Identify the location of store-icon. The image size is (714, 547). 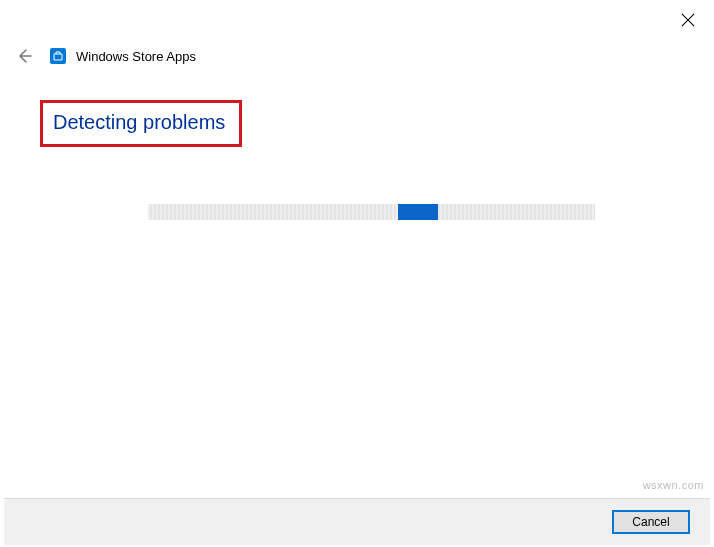
(58, 56).